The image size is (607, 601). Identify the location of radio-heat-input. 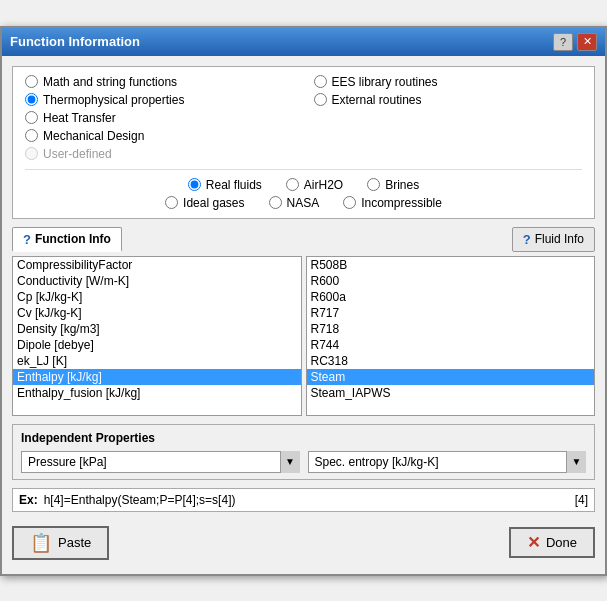
(32, 118).